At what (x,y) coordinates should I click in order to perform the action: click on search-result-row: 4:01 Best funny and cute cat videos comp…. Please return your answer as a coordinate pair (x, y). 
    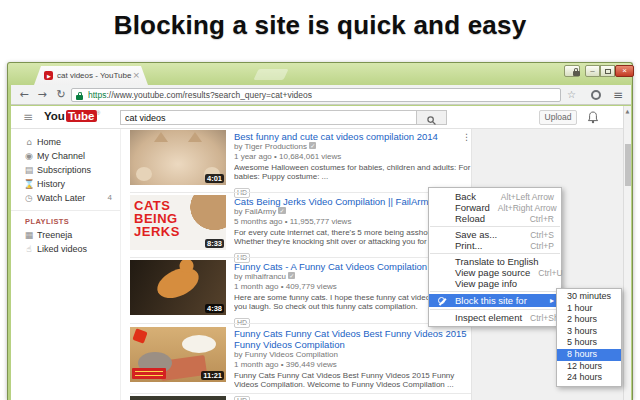
    Looking at the image, I should click on (300, 161).